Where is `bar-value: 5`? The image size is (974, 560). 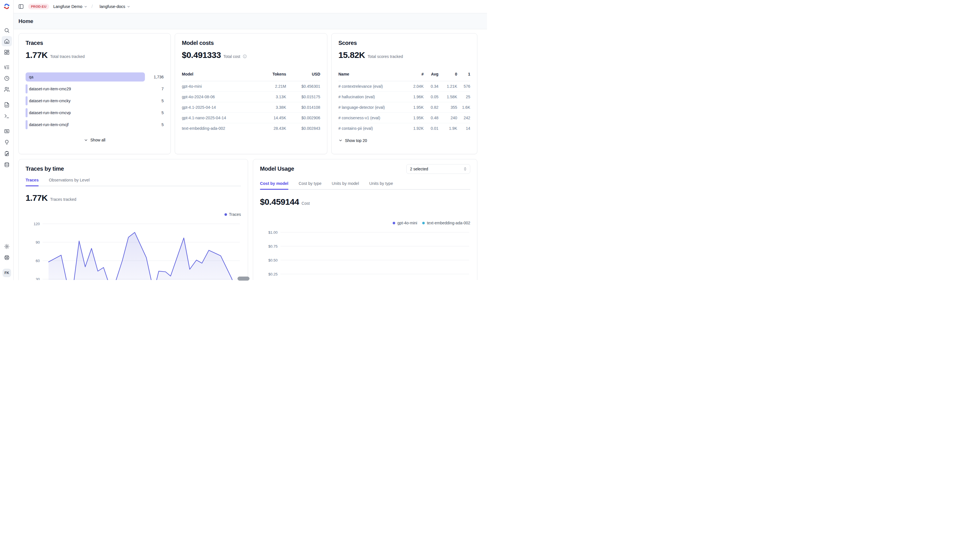 bar-value: 5 is located at coordinates (162, 113).